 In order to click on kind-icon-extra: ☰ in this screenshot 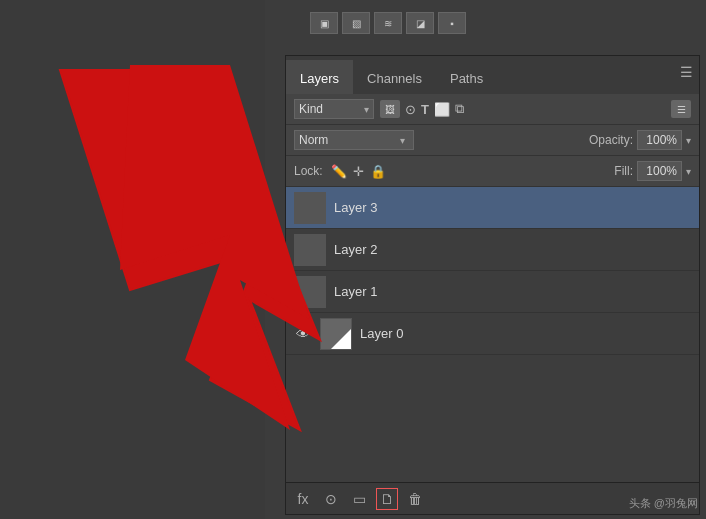, I will do `click(681, 109)`.